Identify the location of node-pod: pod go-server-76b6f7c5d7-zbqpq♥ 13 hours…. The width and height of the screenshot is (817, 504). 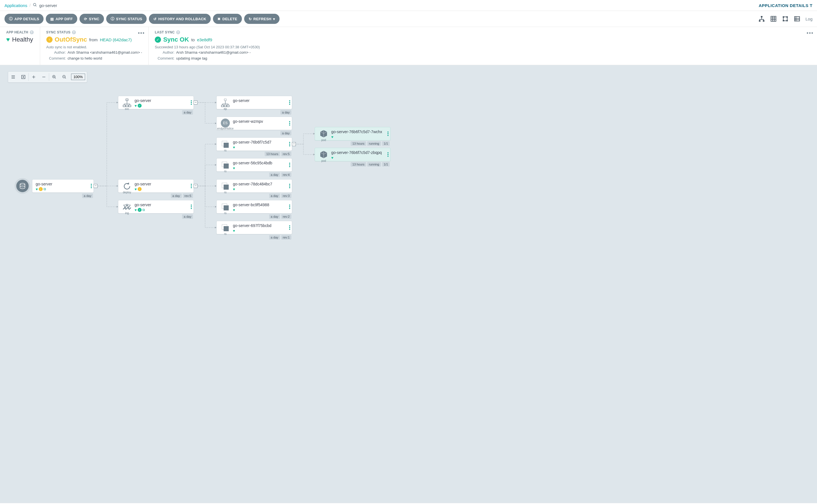
(353, 155).